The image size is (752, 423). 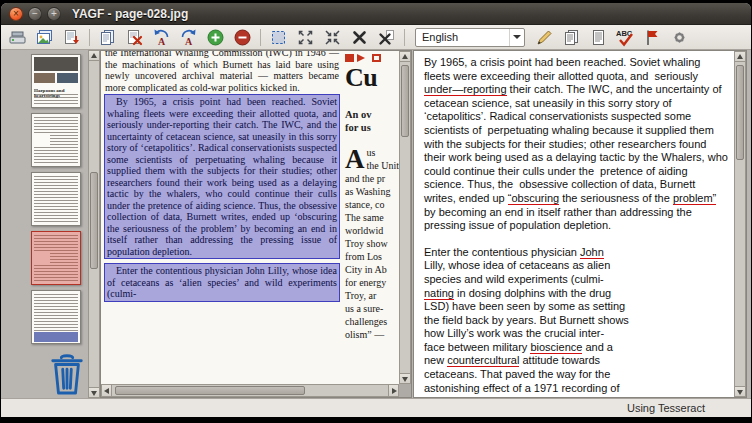 What do you see at coordinates (360, 38) in the screenshot?
I see `delete-block-icon` at bounding box center [360, 38].